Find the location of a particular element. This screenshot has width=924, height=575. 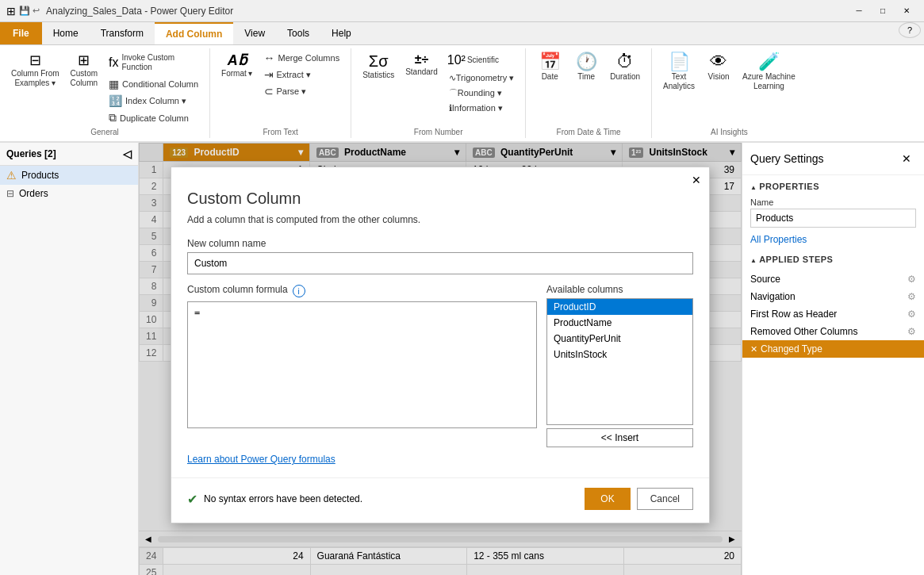

trigonometry-button: ∿ Trigonometry ▾ is located at coordinates (481, 78).